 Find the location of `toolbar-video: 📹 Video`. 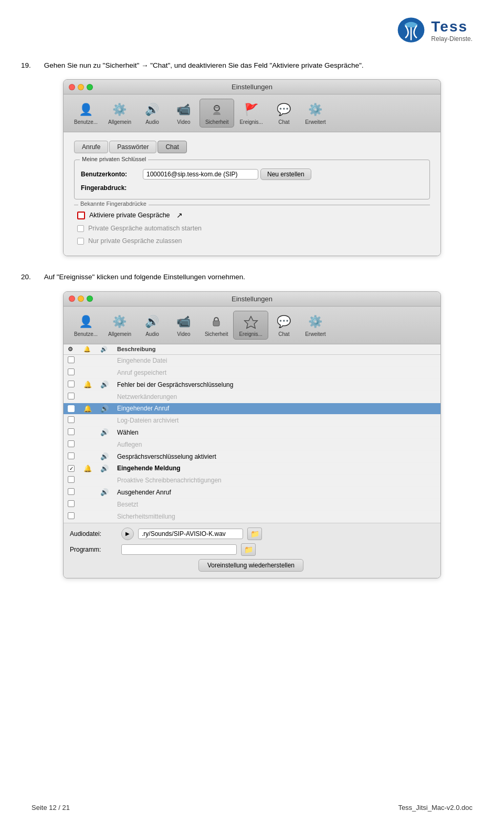

toolbar-video: 📹 Video is located at coordinates (184, 113).